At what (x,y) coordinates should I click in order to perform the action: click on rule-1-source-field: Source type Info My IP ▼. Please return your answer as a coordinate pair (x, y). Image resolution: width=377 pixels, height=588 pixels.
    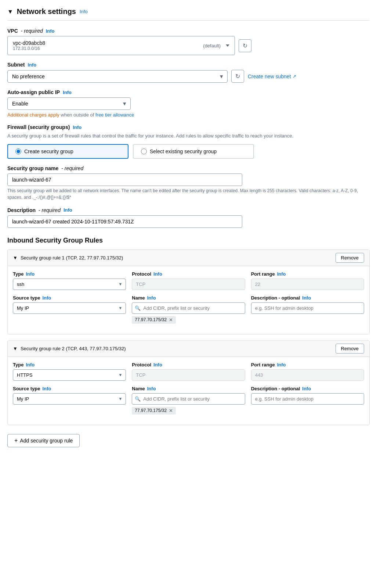
    Looking at the image, I should click on (69, 309).